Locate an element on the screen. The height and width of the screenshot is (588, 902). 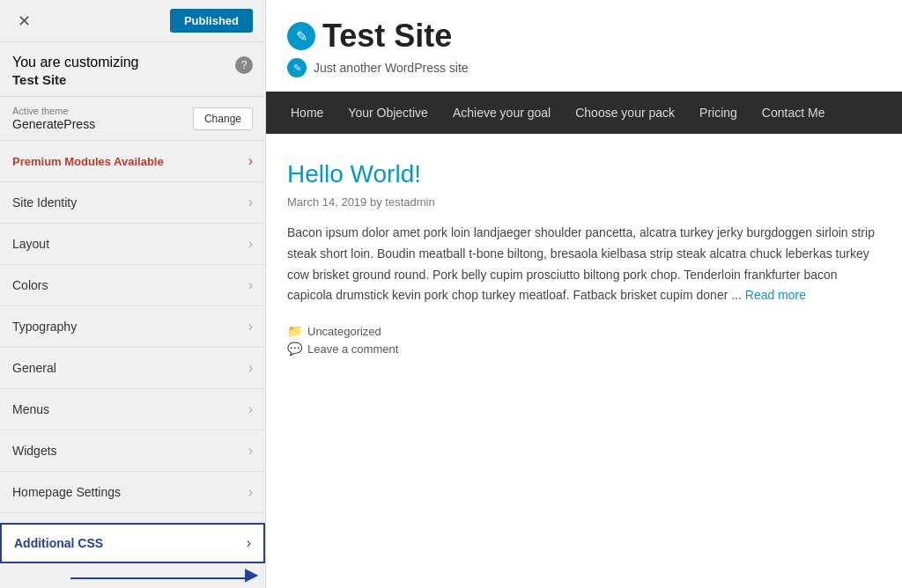
premium-chevron-icon: › is located at coordinates (250, 161).